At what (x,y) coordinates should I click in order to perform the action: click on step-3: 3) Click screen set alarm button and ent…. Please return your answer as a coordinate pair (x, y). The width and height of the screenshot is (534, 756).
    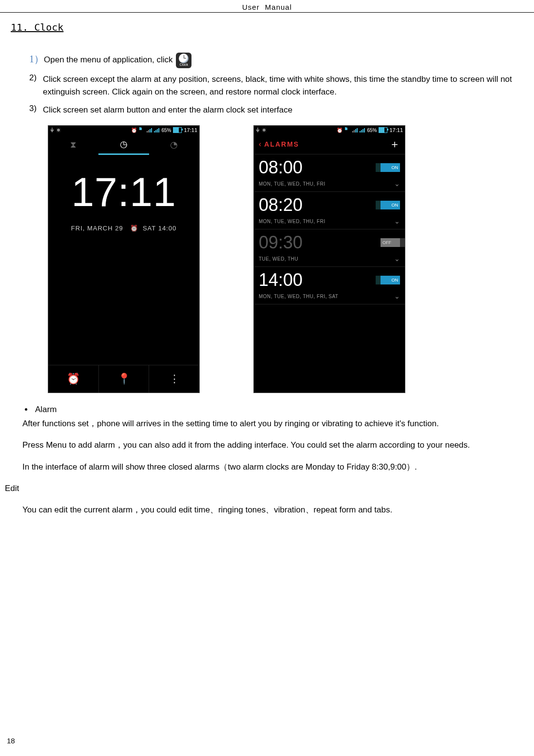
    Looking at the image, I should click on (279, 110).